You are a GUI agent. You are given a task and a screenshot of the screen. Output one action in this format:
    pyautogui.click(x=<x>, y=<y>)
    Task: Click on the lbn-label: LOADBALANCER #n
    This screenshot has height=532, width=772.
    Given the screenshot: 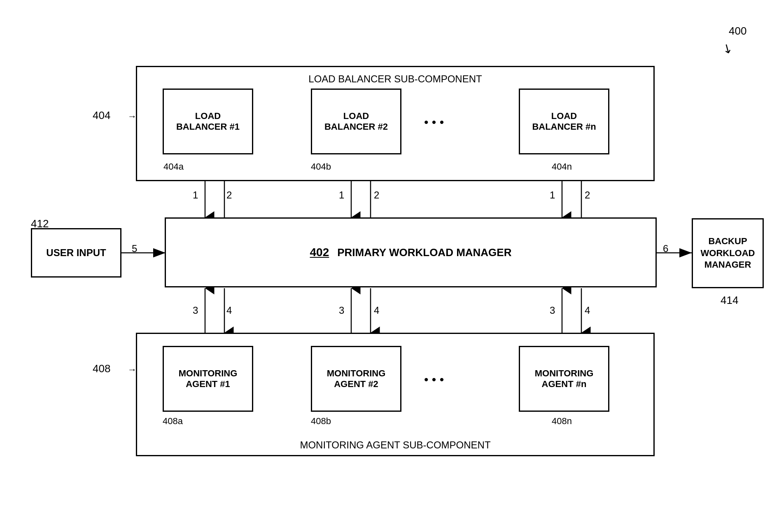 What is the action you would take?
    pyautogui.click(x=564, y=121)
    